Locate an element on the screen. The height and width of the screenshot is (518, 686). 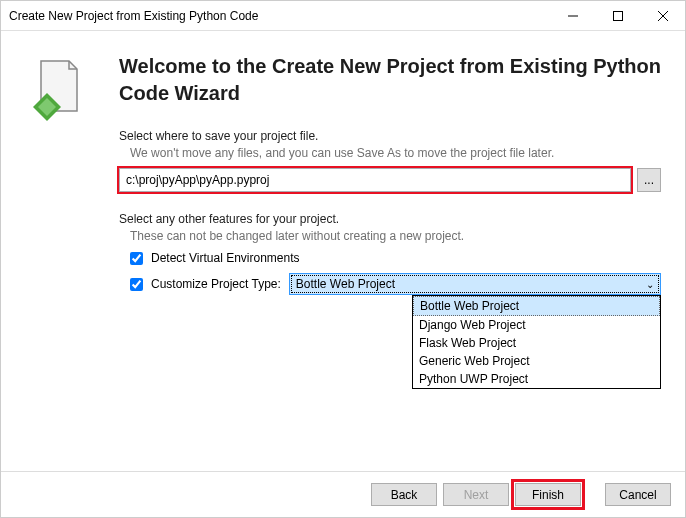
features-label: Select any other features for your proje… is located at coordinates (390, 219).